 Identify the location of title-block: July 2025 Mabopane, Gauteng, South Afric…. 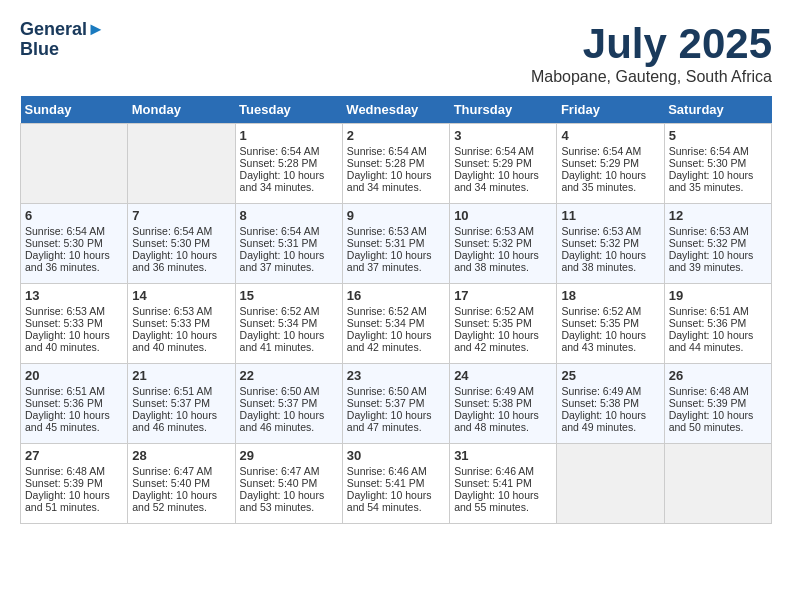
(652, 53).